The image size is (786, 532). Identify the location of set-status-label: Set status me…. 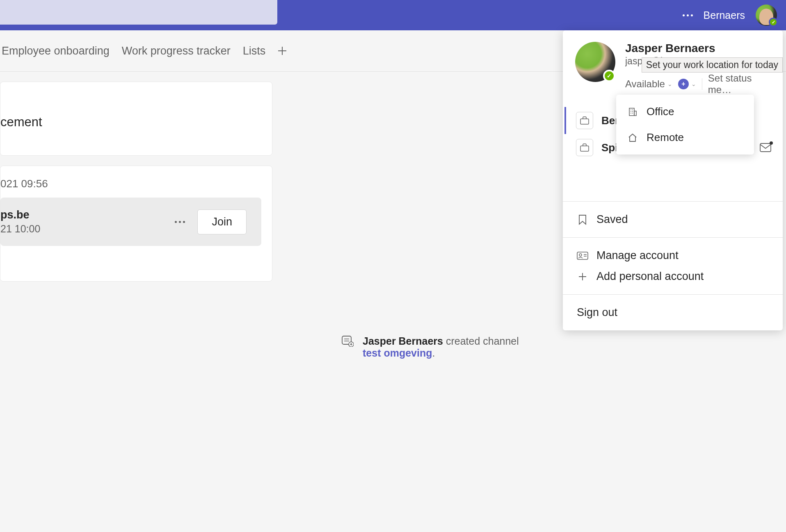
(739, 84).